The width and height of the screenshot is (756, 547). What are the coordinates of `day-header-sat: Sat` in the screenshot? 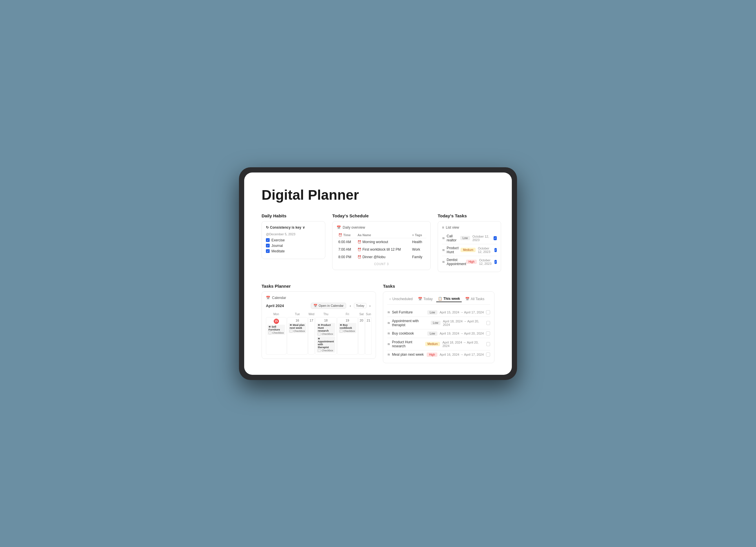 It's located at (361, 314).